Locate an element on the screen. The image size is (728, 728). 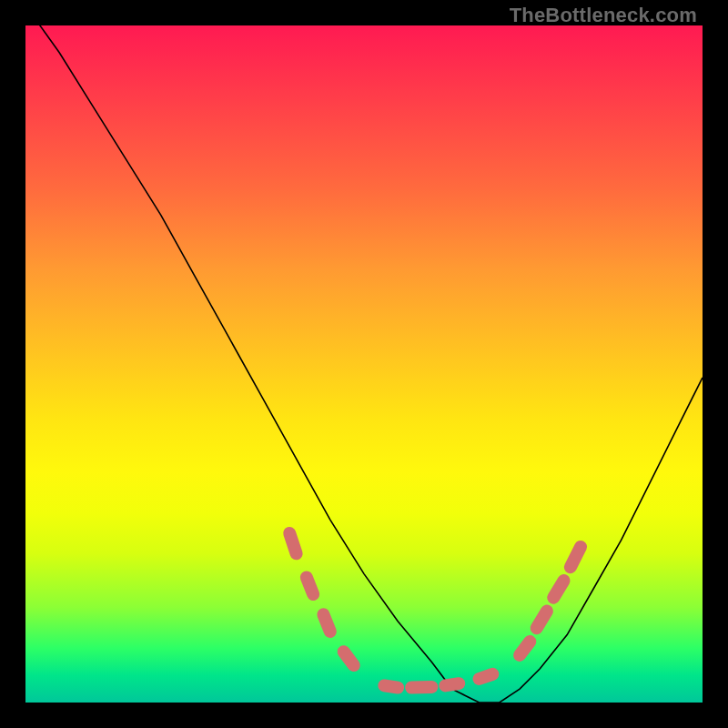
attribution-watermark: TheBottleneck.com is located at coordinates (603, 15).